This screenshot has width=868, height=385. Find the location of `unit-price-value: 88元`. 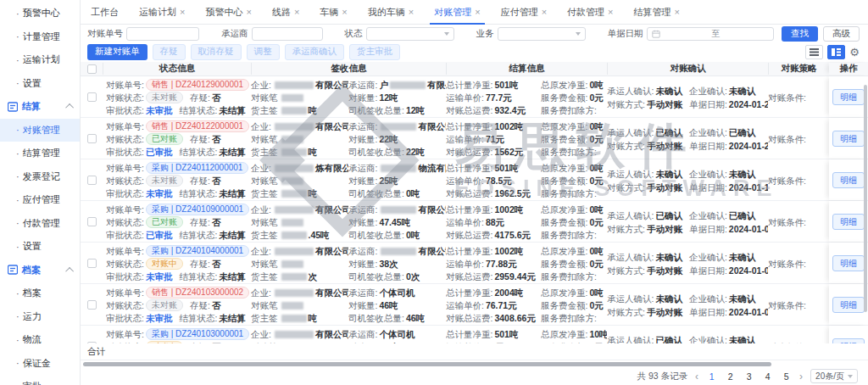

unit-price-value: 88元 is located at coordinates (495, 222).